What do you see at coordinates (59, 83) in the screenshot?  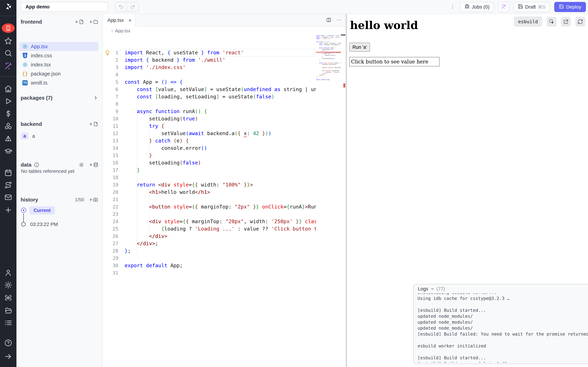 I see `file-item-wmill-ts: TSwmill.ts` at bounding box center [59, 83].